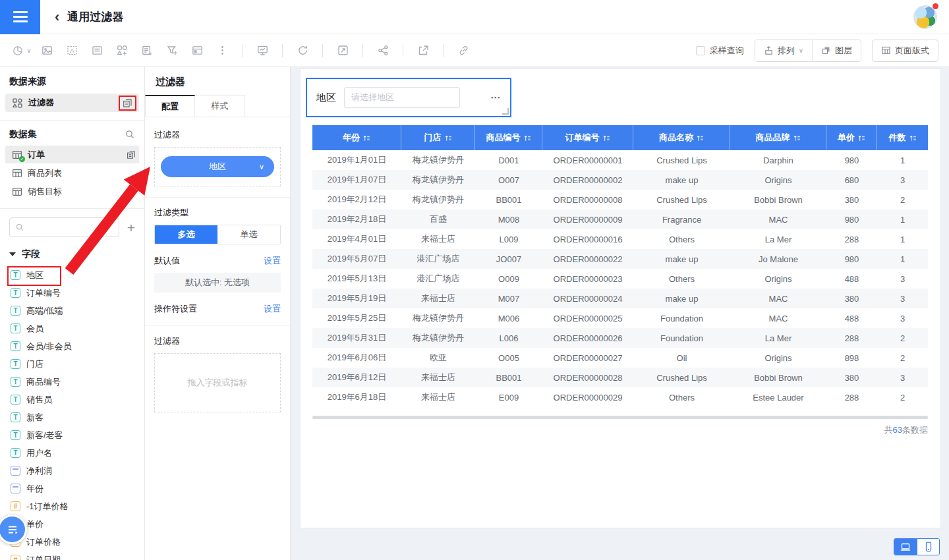 Image resolution: width=949 pixels, height=560 pixels. What do you see at coordinates (778, 160) in the screenshot?
I see `cell-brand: Darphin` at bounding box center [778, 160].